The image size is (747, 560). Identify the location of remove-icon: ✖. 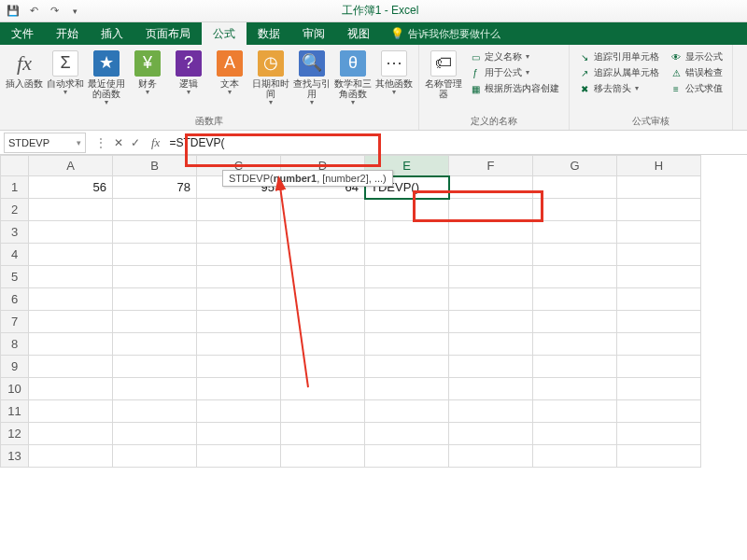
(585, 89).